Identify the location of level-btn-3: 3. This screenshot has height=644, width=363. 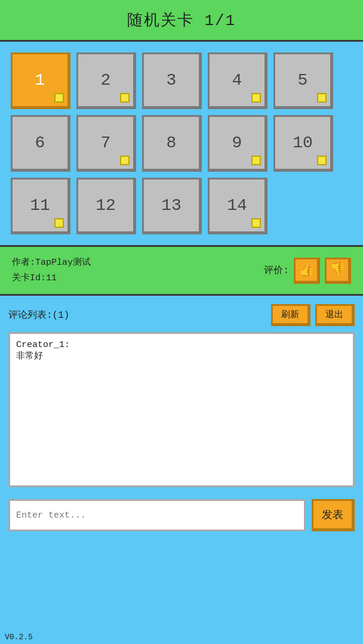
(172, 81).